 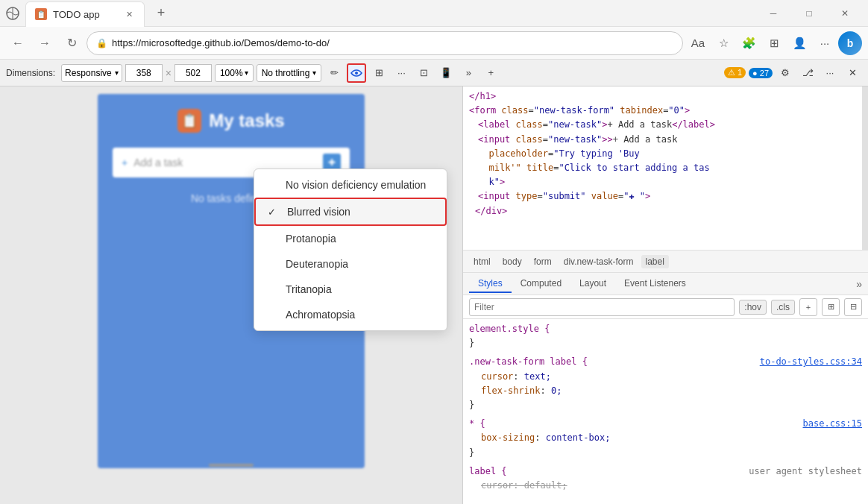 What do you see at coordinates (723, 43) in the screenshot?
I see `favorites-button: ☆` at bounding box center [723, 43].